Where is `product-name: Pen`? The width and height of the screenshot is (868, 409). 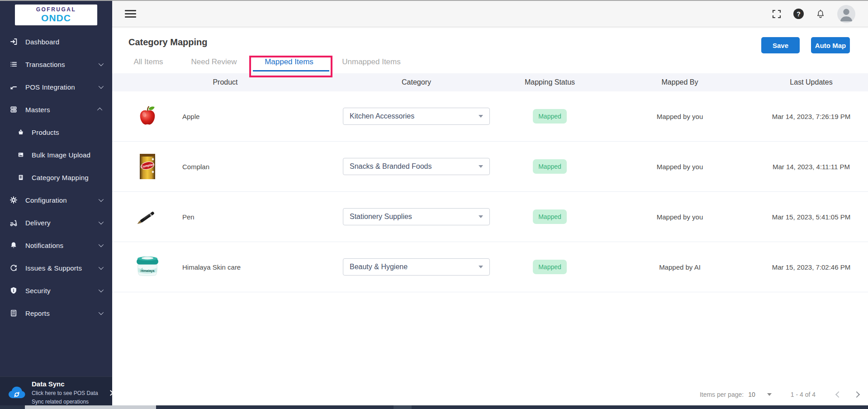
product-name: Pen is located at coordinates (261, 217).